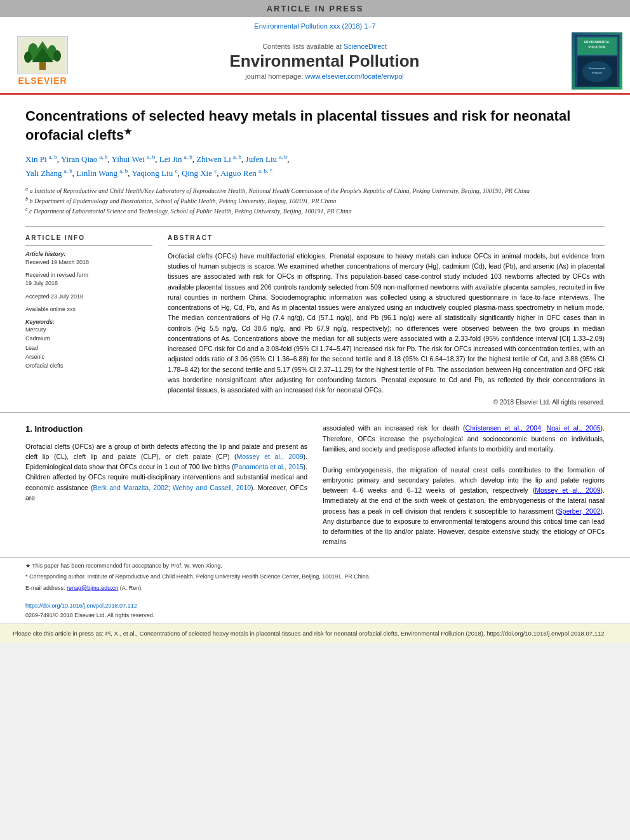  What do you see at coordinates (89, 366) in the screenshot?
I see `keyword-orofacial-clefts: Orofacial clefts` at bounding box center [89, 366].